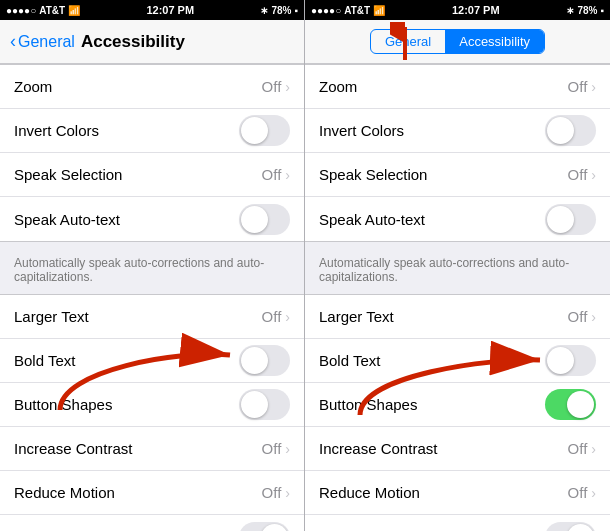 The image size is (610, 531). Describe the element at coordinates (52, 316) in the screenshot. I see `larger-text-label-1: Larger Text` at that location.